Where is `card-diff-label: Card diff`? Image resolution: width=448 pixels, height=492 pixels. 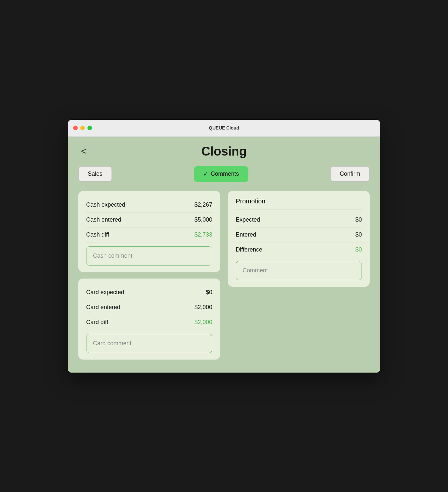 card-diff-label: Card diff is located at coordinates (97, 322).